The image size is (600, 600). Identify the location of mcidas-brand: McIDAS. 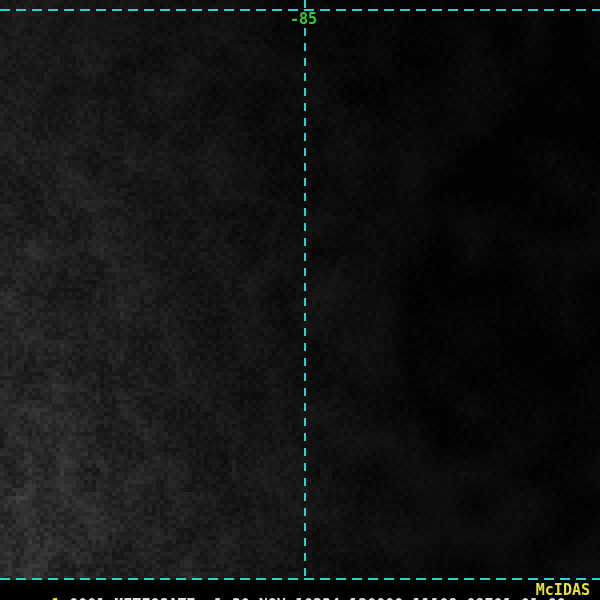
(563, 590).